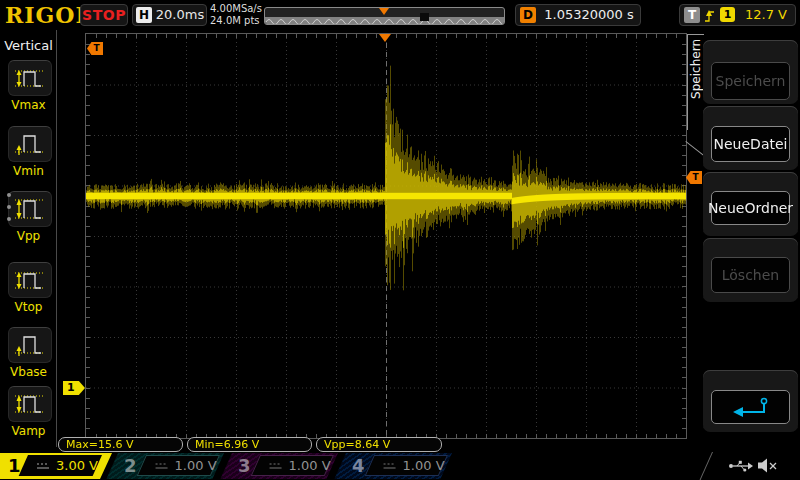 This screenshot has height=480, width=800. I want to click on delay-block: D 1.05320000 s, so click(578, 15).